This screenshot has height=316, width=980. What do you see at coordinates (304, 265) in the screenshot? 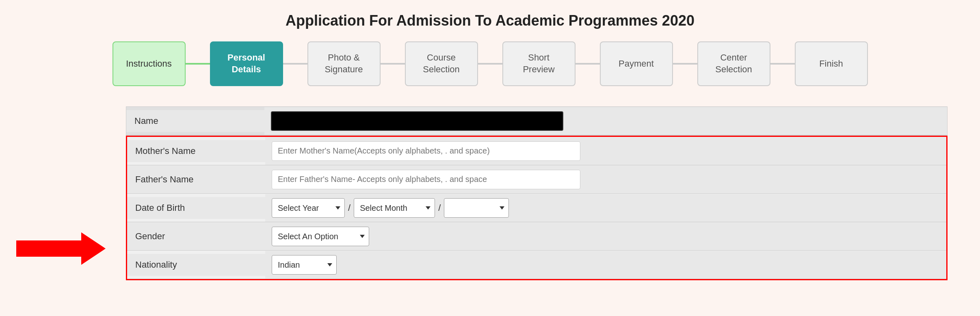
I see `nationality-select: Indian Other` at bounding box center [304, 265].